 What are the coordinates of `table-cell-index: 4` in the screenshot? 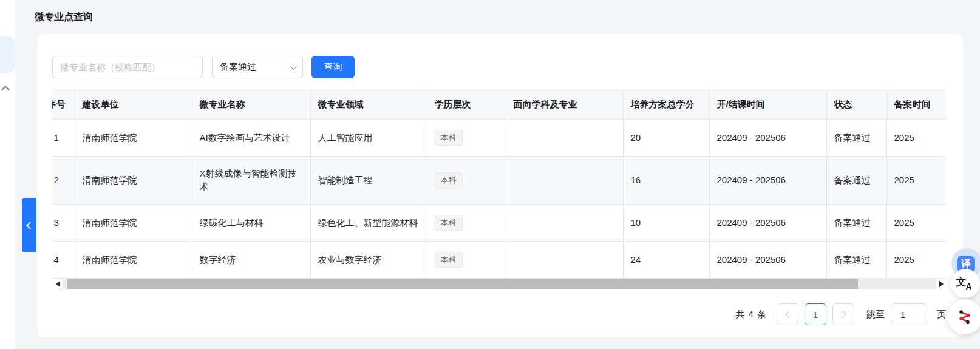 It's located at (63, 260).